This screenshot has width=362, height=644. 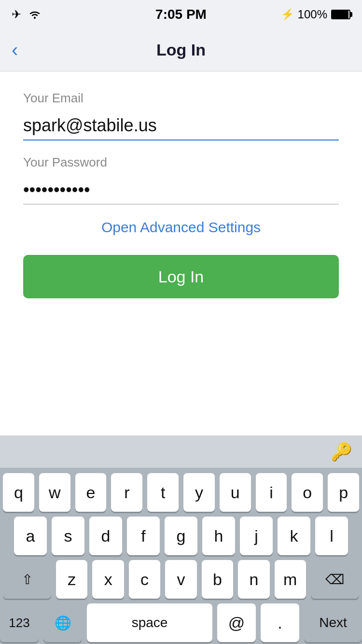 What do you see at coordinates (344, 492) in the screenshot?
I see `key-p: p` at bounding box center [344, 492].